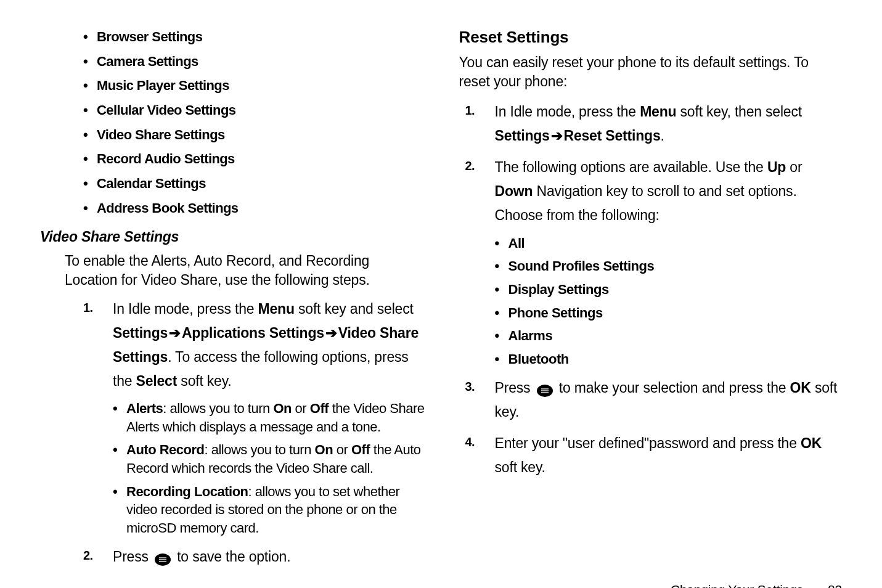  I want to click on step-1: In Idle mode, press the Menu soft key, t…, so click(653, 124).